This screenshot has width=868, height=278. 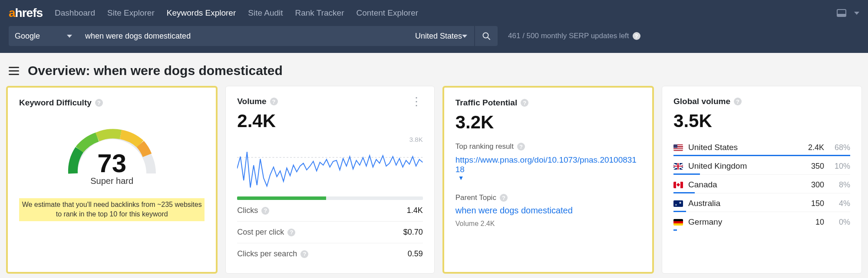 I want to click on serp-updates-text: 461 / 500 monthly SERP updates left, so click(x=568, y=36).